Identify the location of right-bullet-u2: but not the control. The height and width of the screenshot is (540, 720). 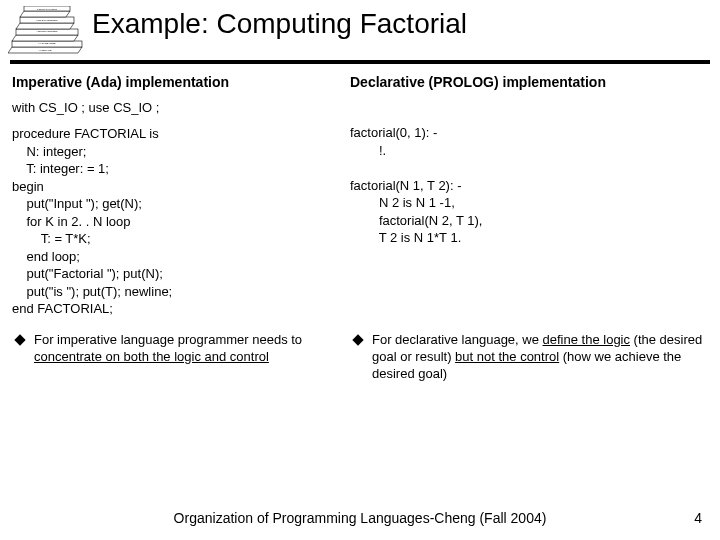
(507, 356).